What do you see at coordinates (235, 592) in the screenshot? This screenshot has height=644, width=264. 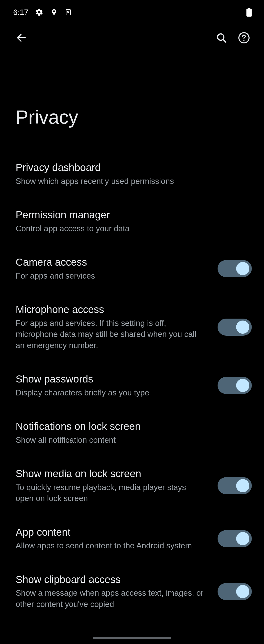 I see `toggle-show-clipboard-access` at bounding box center [235, 592].